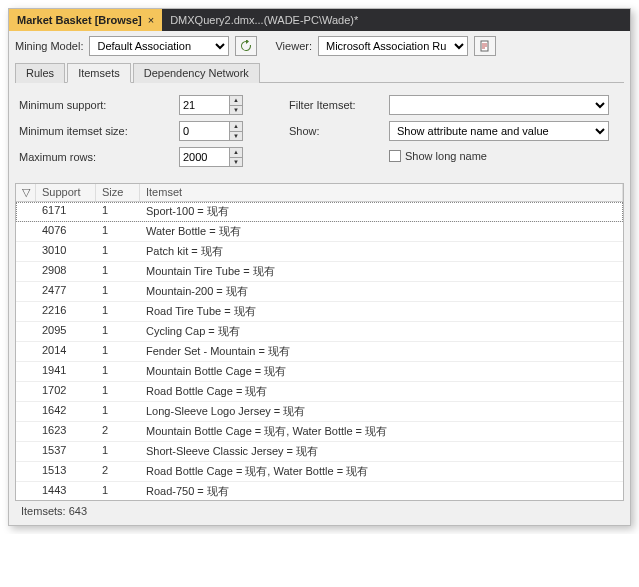  What do you see at coordinates (54, 511) in the screenshot?
I see `itemset-count: Itemsets: 643` at bounding box center [54, 511].